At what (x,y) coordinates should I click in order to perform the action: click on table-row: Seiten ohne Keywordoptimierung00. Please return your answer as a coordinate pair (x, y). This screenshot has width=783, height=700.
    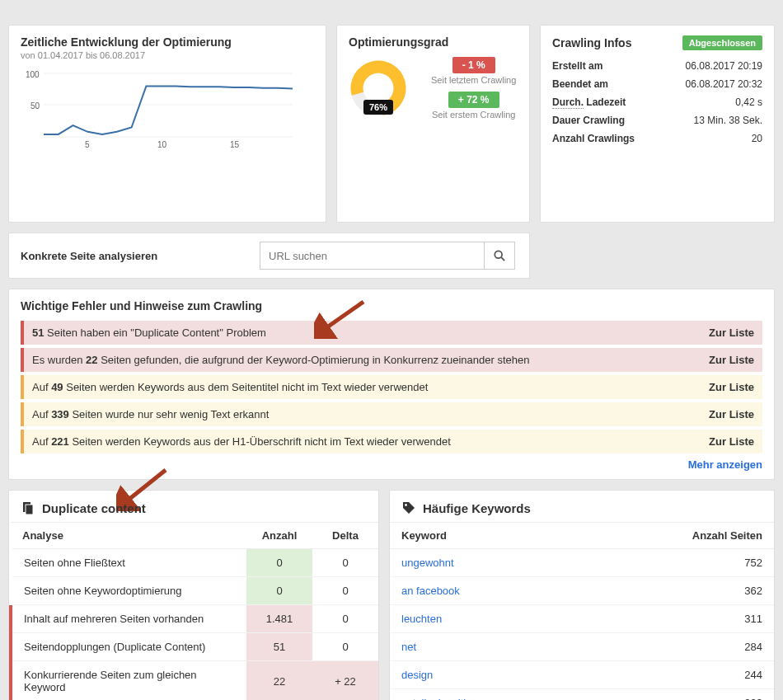
    Looking at the image, I should click on (195, 591).